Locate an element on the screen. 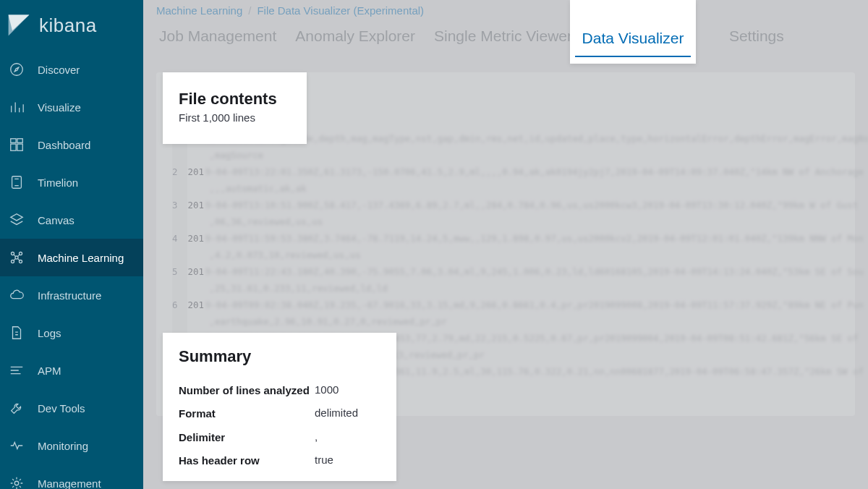 The width and height of the screenshot is (868, 489). nav-list: Discover Visualize Dashboard Timelion Ca… is located at coordinates (72, 270).